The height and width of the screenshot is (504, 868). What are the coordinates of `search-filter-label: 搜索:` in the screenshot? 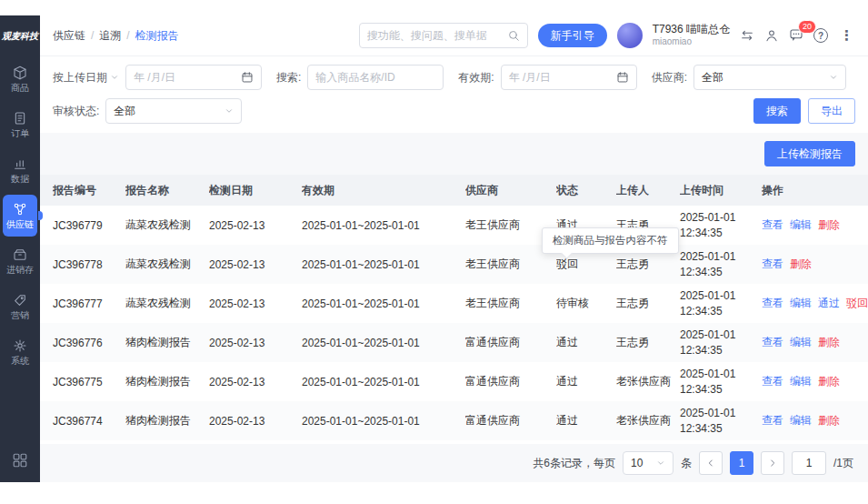 It's located at (289, 78).